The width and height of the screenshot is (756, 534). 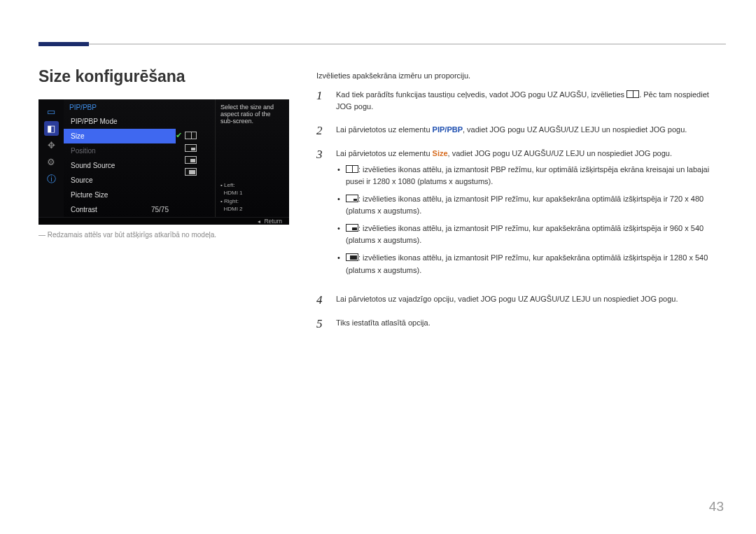 What do you see at coordinates (321, 101) in the screenshot?
I see `step-number: 1` at bounding box center [321, 101].